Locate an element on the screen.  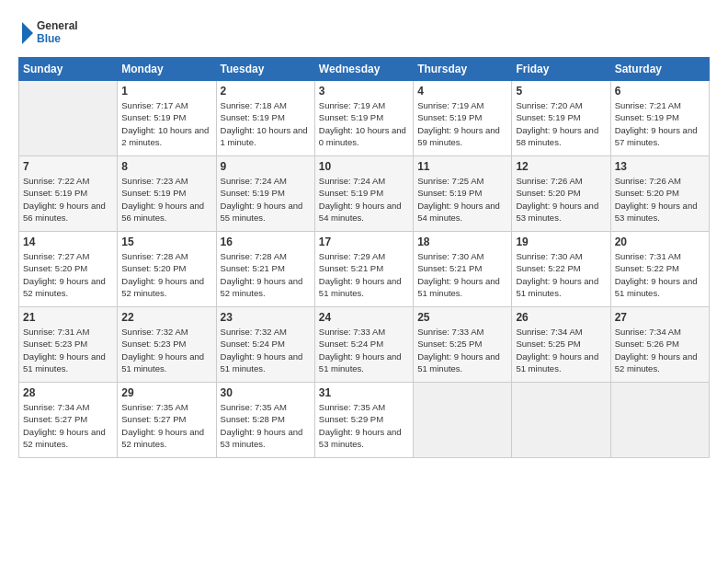
cell-details: Sunrise: 7:31 AMSunset: 5:22 PMDaylight:… is located at coordinates (660, 274).